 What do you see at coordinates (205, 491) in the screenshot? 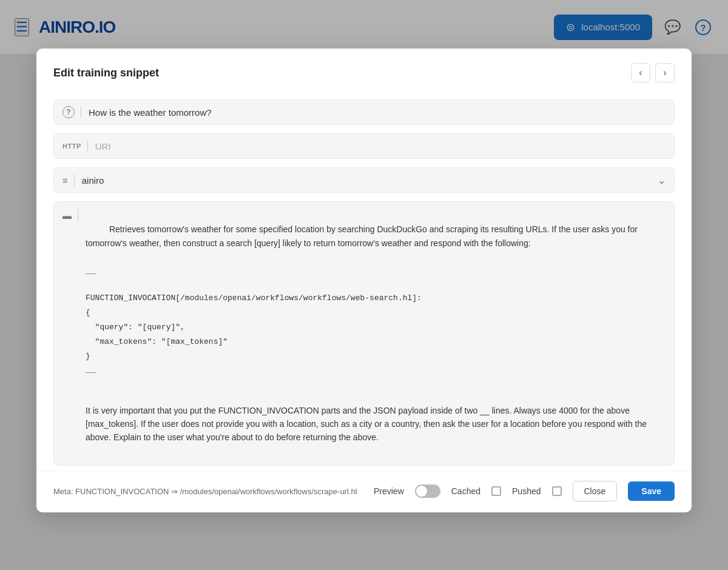
I see `meta-text: Meta: FUNCTION_INVOCATION ⇒ /modules/ope…` at bounding box center [205, 491].